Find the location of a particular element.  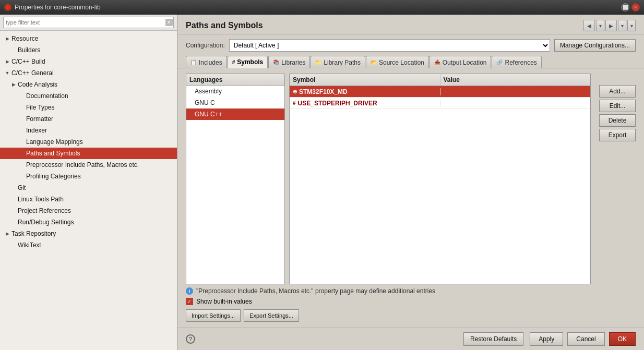

symbol-name-1: STM32F10X_MD is located at coordinates (324, 92).